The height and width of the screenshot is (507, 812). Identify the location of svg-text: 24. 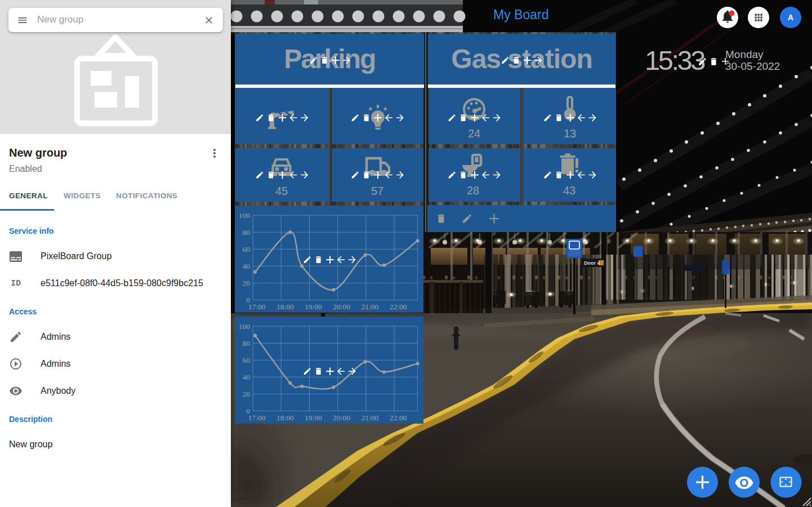
(474, 134).